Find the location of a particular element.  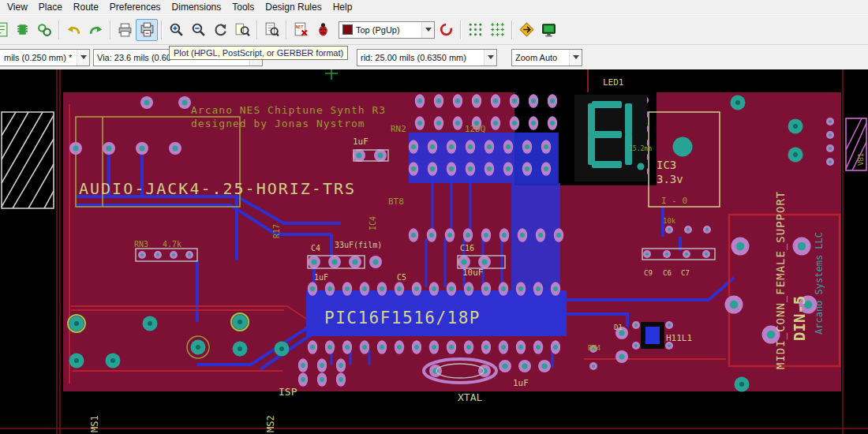

via-size-value: Via: 23.6 mils (0.60 is located at coordinates (134, 58).